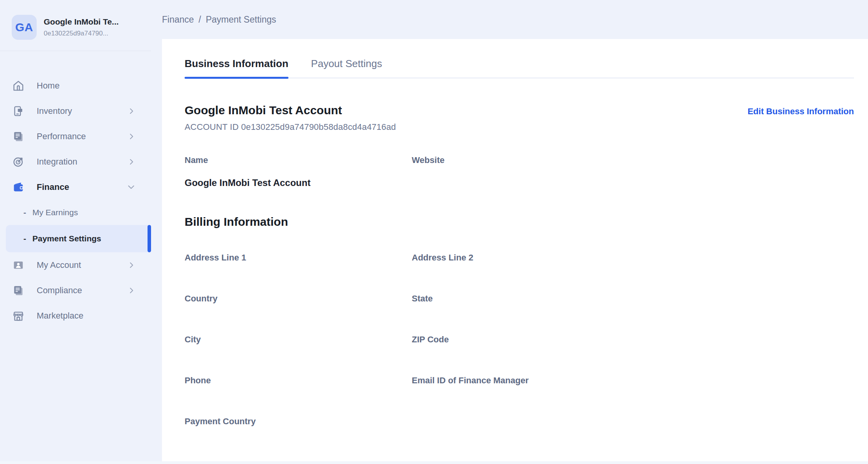 The width and height of the screenshot is (868, 464). What do you see at coordinates (633, 395) in the screenshot?
I see `field-email-finance-manager: Email ID of Finance Manager` at bounding box center [633, 395].